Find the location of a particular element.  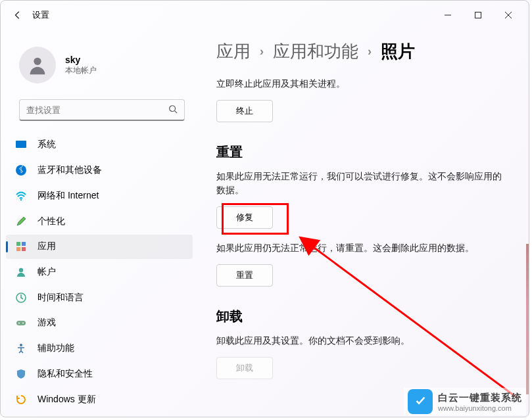

sidebar-item-time-language: 时间和语言 is located at coordinates (99, 297).